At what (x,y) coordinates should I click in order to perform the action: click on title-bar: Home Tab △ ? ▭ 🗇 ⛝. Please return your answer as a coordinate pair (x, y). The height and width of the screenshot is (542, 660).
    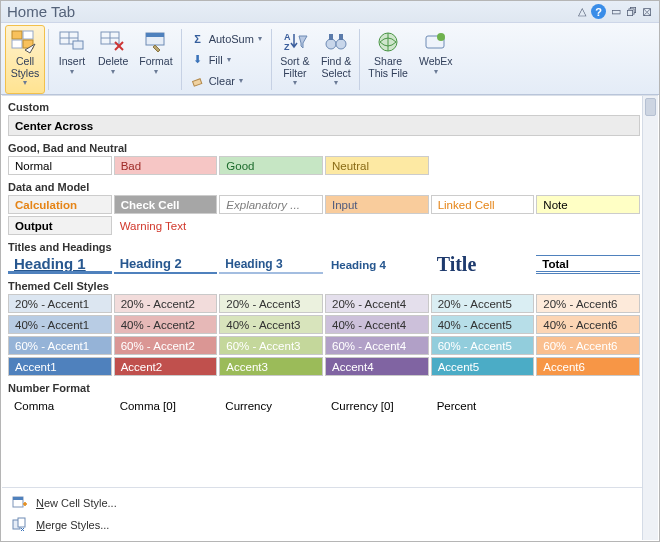
    Looking at the image, I should click on (330, 12).